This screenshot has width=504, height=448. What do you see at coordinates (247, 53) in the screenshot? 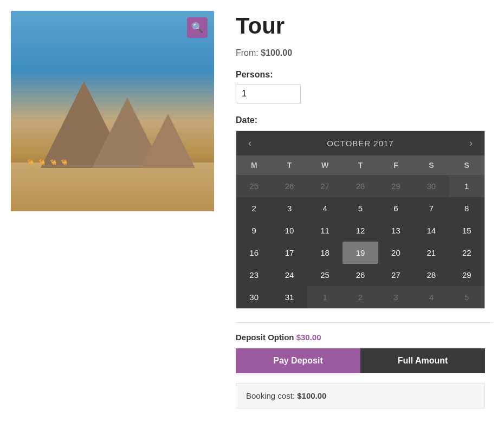
I see `price-from-label: From:` at bounding box center [247, 53].